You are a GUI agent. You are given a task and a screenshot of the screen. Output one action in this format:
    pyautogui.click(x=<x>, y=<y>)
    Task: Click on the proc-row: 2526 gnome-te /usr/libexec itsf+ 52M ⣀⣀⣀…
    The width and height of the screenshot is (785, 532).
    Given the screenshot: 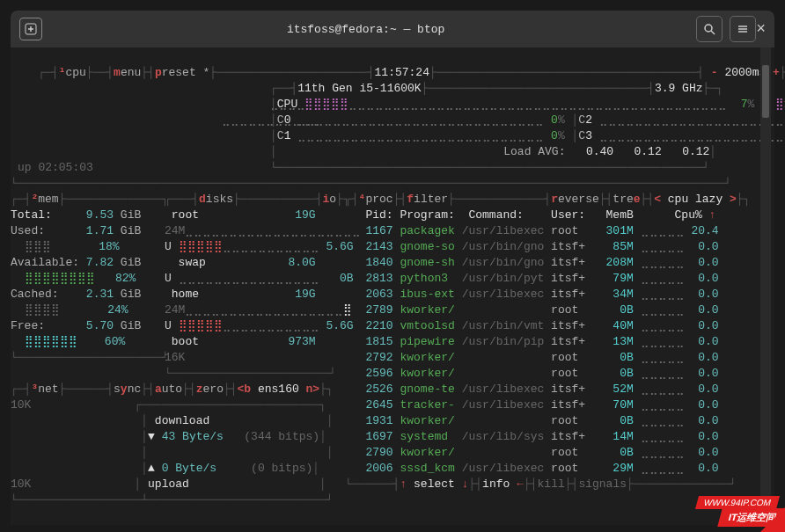 What is the action you would take?
    pyautogui.click(x=540, y=390)
    